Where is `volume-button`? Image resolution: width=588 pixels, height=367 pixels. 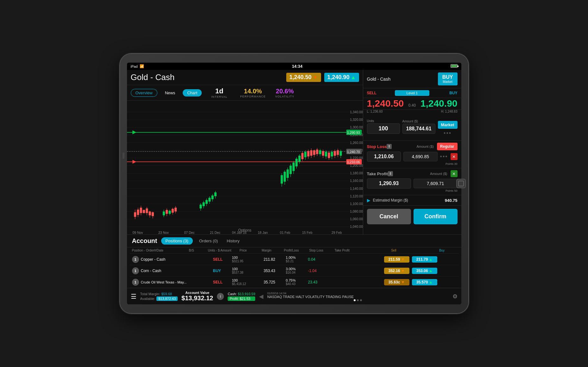 volume-button is located at coordinates (123, 156).